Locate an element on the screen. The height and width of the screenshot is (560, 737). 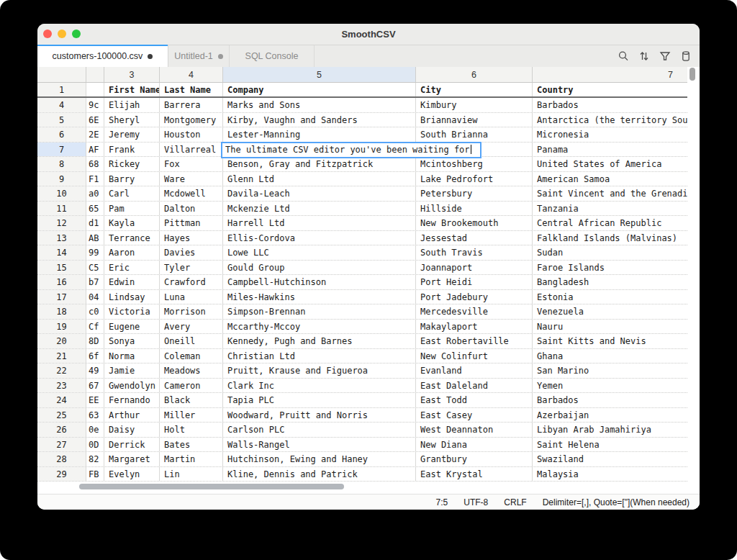
column-header-5: 5 is located at coordinates (320, 75).